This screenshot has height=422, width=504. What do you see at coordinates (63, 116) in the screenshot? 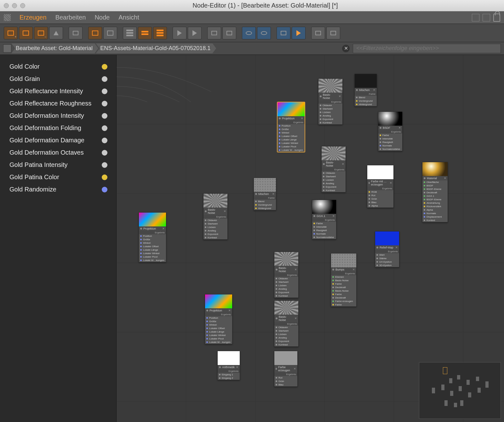
I see `sidebar-item-deform-intensity: Gold Deformation Intensity` at bounding box center [63, 116].